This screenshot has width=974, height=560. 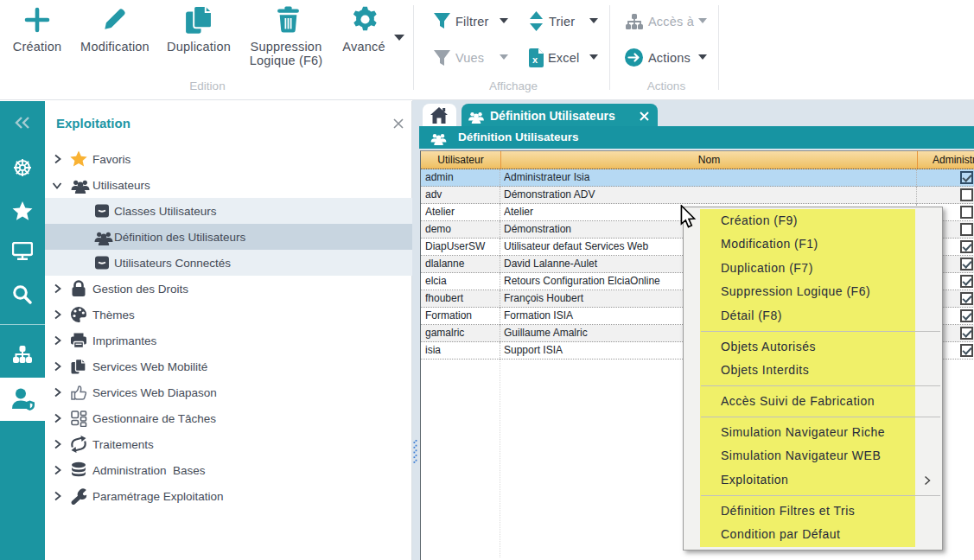 What do you see at coordinates (536, 60) in the screenshot?
I see `svg-text: x` at bounding box center [536, 60].